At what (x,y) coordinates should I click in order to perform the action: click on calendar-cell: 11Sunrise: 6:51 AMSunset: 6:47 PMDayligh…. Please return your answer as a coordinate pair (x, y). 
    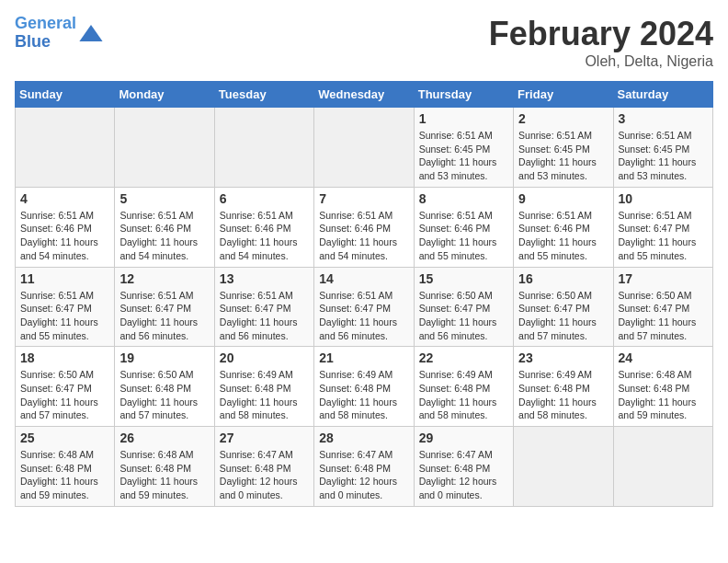
    Looking at the image, I should click on (65, 307).